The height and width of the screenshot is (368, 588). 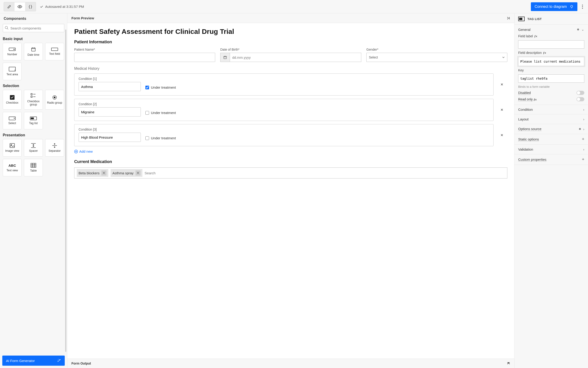 What do you see at coordinates (508, 363) in the screenshot?
I see `expand-up-icon` at bounding box center [508, 363].